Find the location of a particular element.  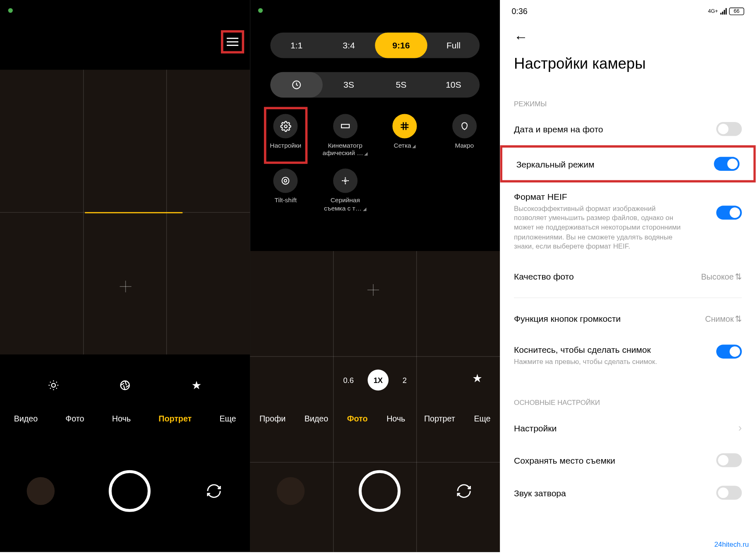

section-header-main: ОСНОВНЫЕ НАСТРОЙКИ is located at coordinates (628, 403).